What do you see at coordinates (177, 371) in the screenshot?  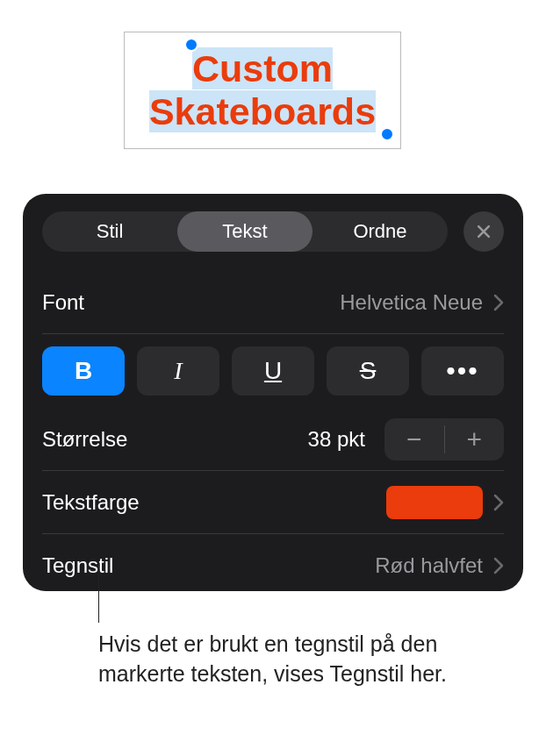 I see `italic-icon: I` at bounding box center [177, 371].